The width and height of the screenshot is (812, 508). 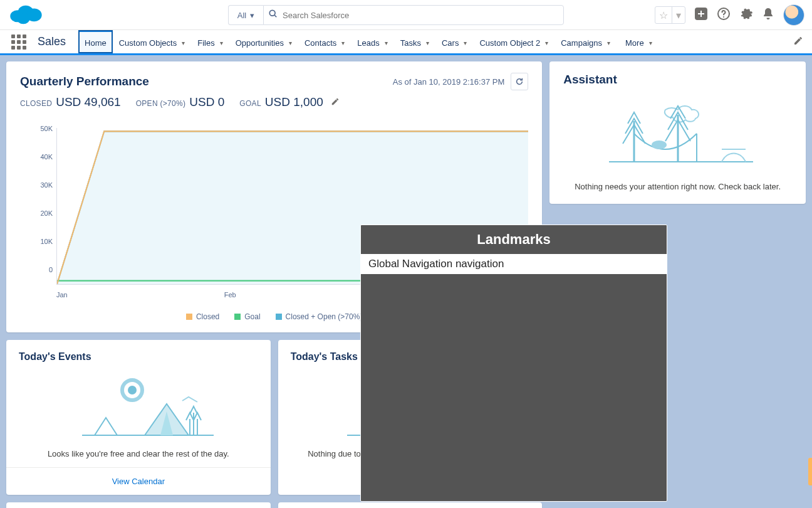 What do you see at coordinates (273, 15) in the screenshot?
I see `search-icon` at bounding box center [273, 15].